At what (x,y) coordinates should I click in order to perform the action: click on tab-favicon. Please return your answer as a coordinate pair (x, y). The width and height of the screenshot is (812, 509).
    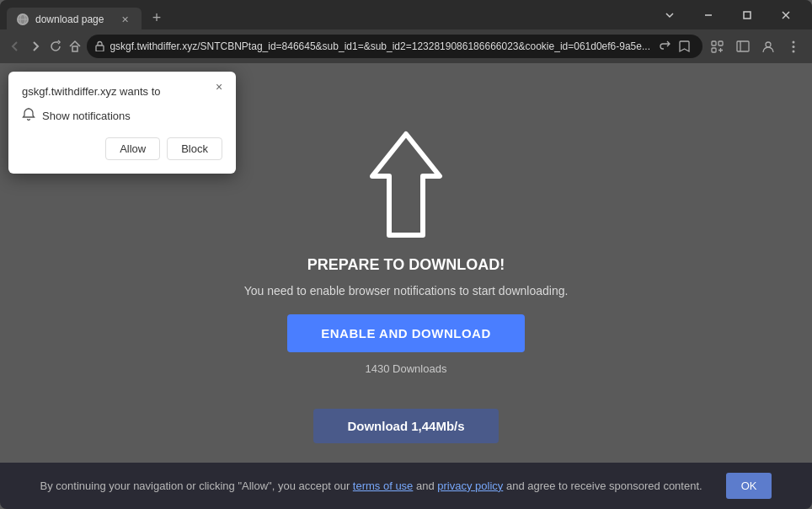
    Looking at the image, I should click on (23, 19).